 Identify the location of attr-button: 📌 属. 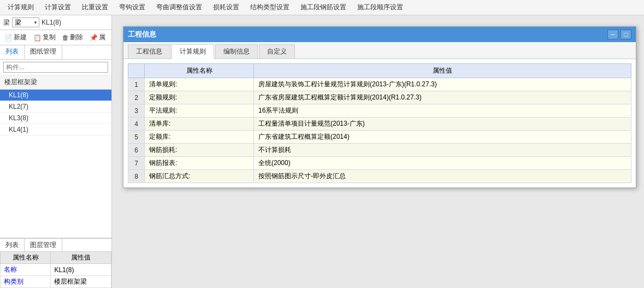
(97, 37).